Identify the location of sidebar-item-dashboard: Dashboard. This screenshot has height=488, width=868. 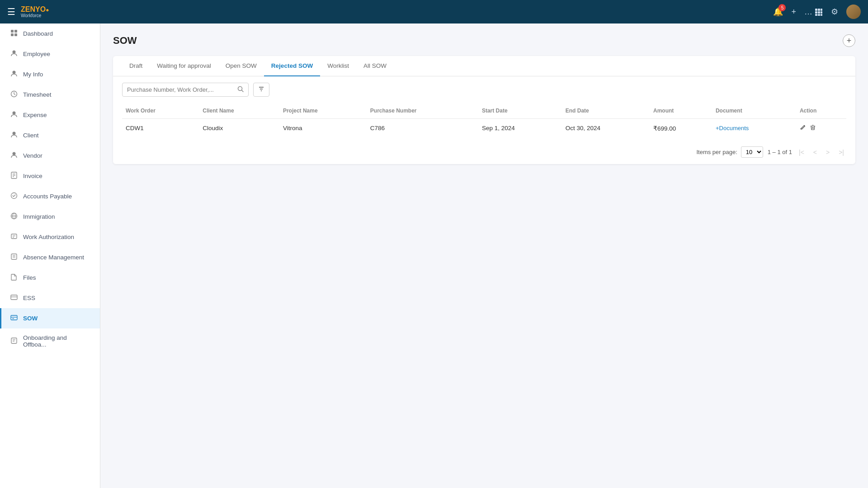
(50, 33).